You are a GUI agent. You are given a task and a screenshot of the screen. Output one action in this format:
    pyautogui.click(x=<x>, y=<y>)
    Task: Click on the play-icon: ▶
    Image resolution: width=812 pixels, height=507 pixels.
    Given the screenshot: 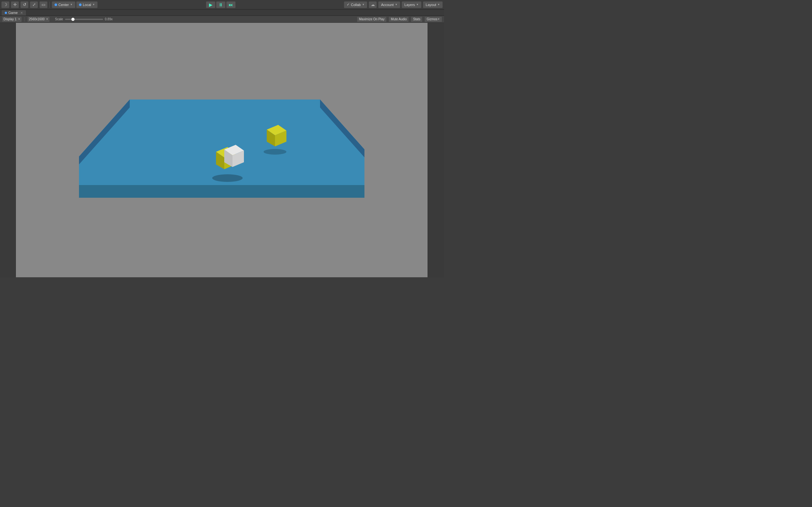 What is the action you would take?
    pyautogui.click(x=211, y=5)
    